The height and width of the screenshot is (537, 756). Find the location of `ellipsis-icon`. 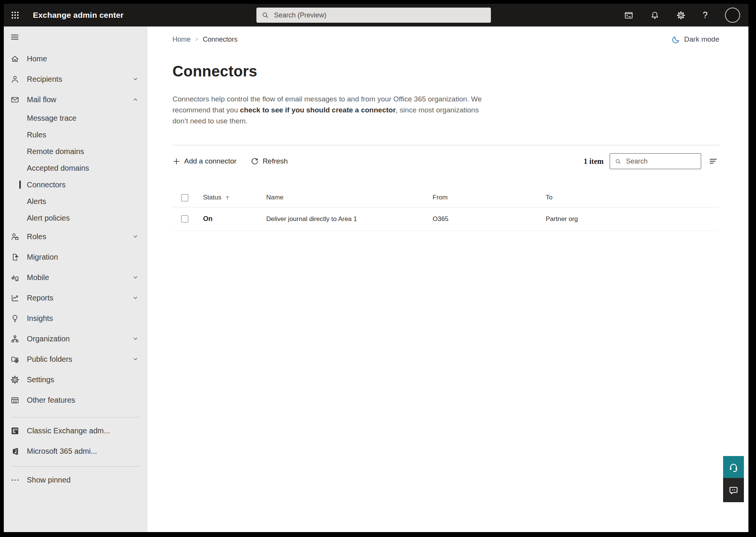

ellipsis-icon is located at coordinates (15, 480).